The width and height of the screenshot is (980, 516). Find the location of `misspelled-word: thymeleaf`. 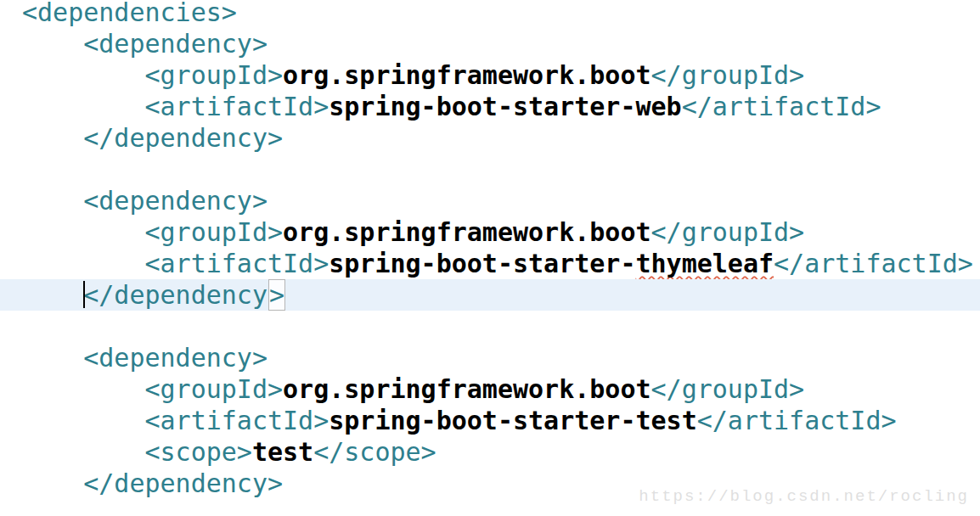

misspelled-word: thymeleaf is located at coordinates (705, 263).